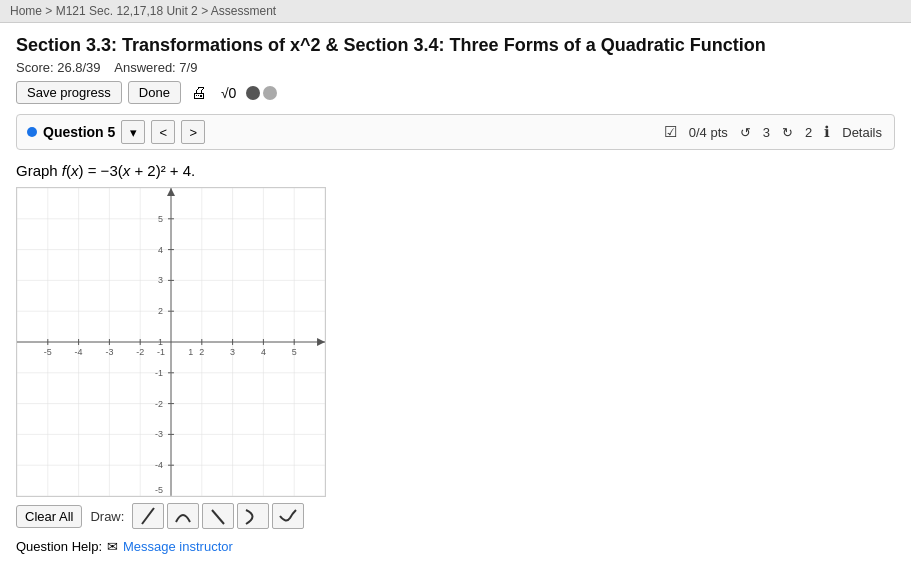  Describe the element at coordinates (456, 132) in the screenshot. I see `question-bar: Question 5 ▾ < > ☑ 0/4 pts ↺ 3 ↻ 2 ℹ Det…` at that location.